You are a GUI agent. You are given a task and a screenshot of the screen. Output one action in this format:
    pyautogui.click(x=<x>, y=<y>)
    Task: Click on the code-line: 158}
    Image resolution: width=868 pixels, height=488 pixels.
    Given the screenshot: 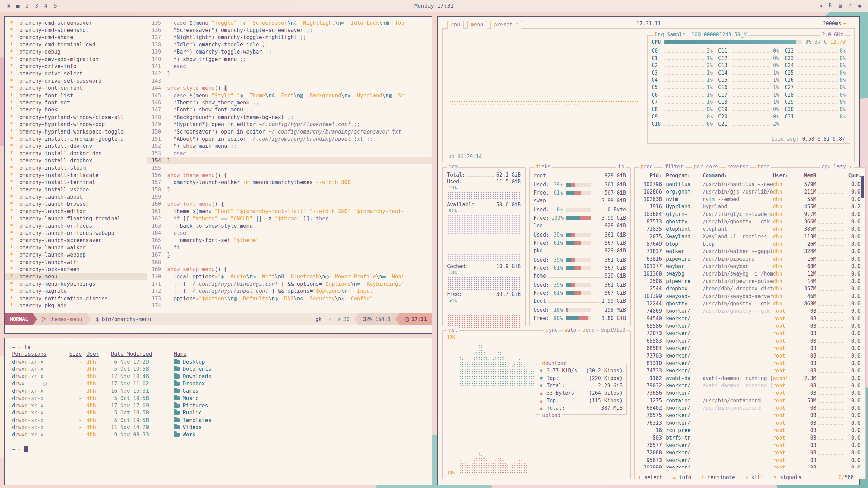 What is the action you would take?
    pyautogui.click(x=290, y=190)
    